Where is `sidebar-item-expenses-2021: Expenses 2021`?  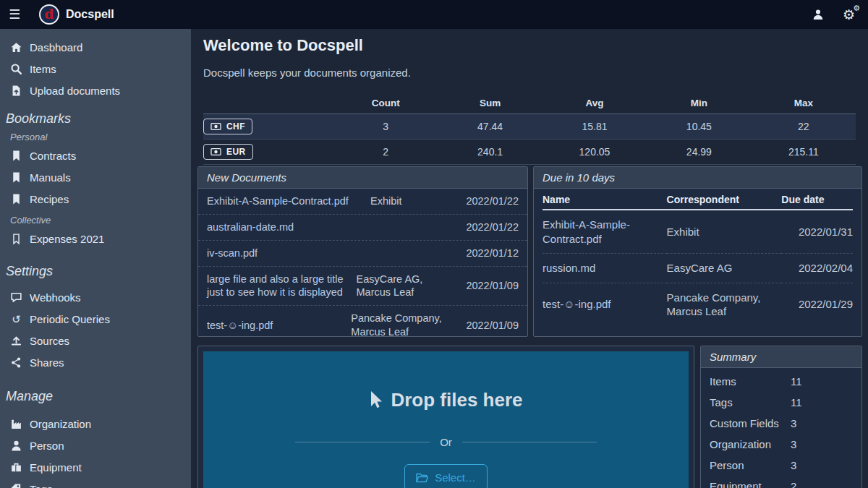
sidebar-item-expenses-2021: Expenses 2021 is located at coordinates (95, 239).